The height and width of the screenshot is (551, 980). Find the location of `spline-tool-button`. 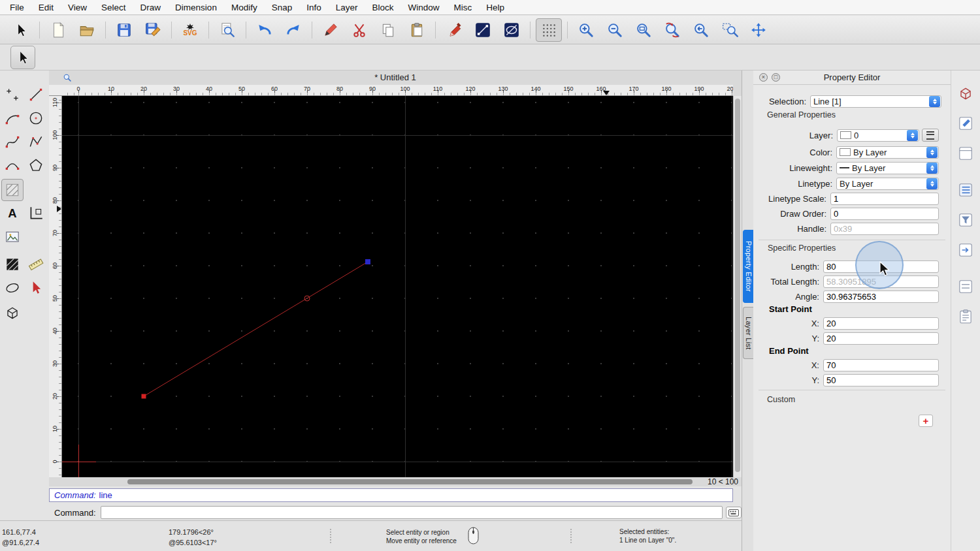

spline-tool-button is located at coordinates (12, 142).